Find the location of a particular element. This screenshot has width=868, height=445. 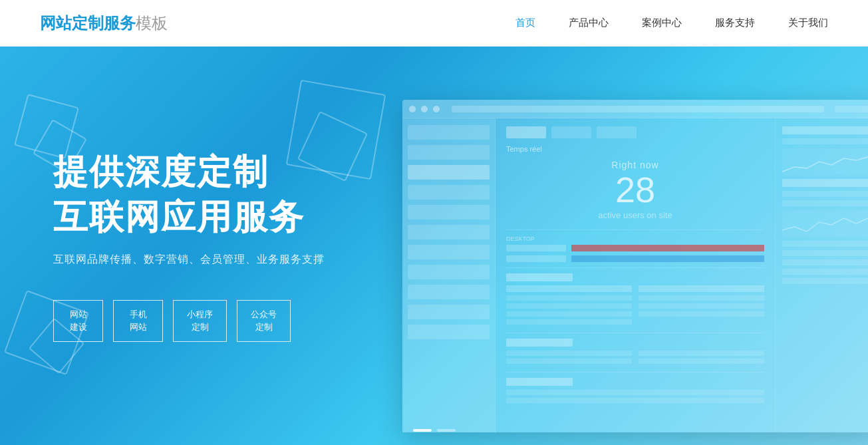

screenshot-bar is located at coordinates (635, 109).